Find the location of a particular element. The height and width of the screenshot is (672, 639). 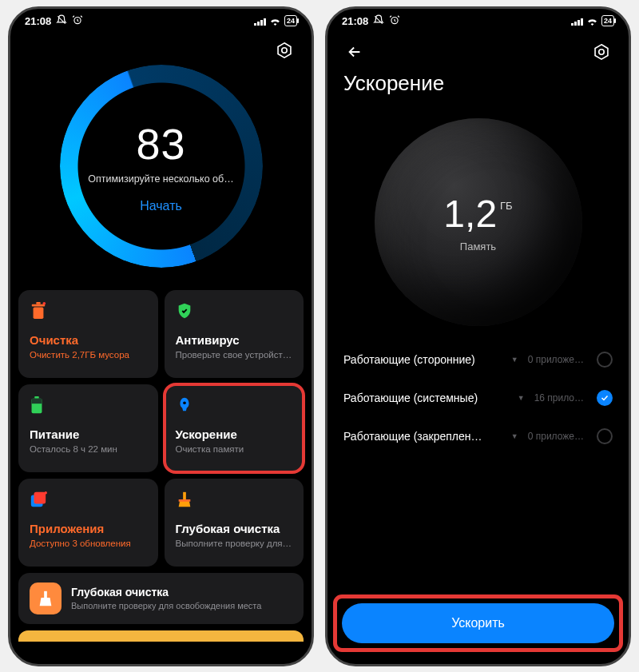

process-list: Работающие (сторонние) ▼ 0 приложе… Рабо… is located at coordinates (478, 385).